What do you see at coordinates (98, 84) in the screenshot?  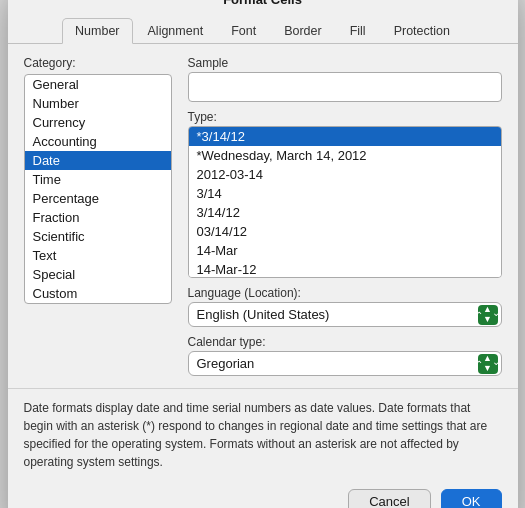 I see `category-item-general: General` at bounding box center [98, 84].